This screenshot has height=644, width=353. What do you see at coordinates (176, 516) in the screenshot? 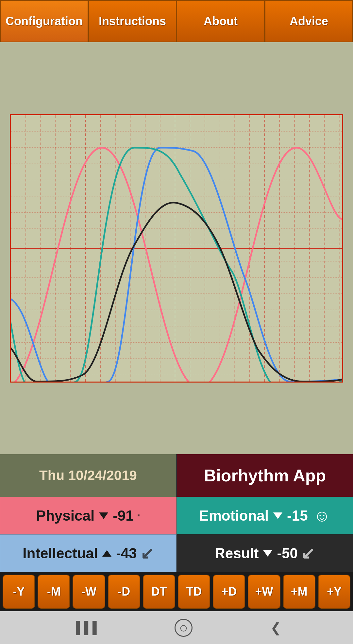
I see `physical-emotional-row: Physical -91 · Emotional -15 ☺` at bounding box center [176, 516].